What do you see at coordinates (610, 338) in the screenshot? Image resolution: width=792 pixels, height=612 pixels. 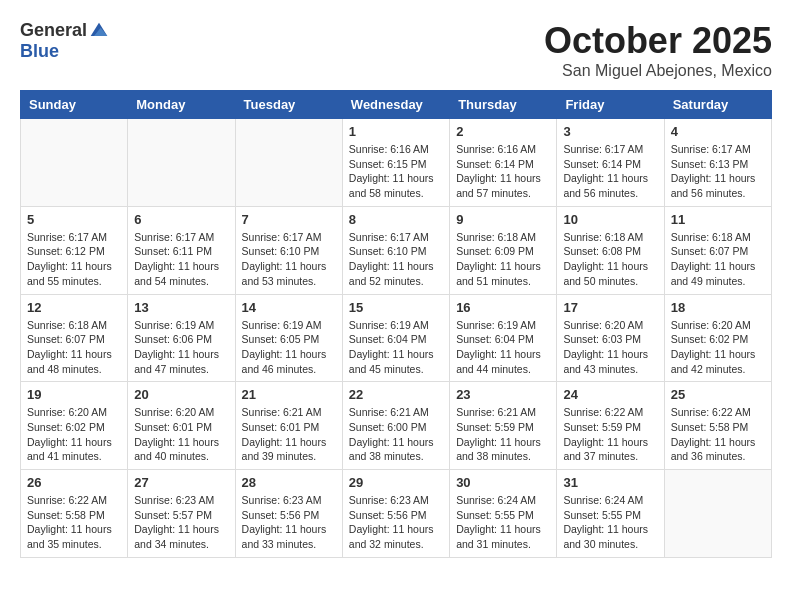 I see `calendar-cell: 17Sunrise: 6:20 AM Sunset: 6:03 PM Dayli…` at bounding box center [610, 338].